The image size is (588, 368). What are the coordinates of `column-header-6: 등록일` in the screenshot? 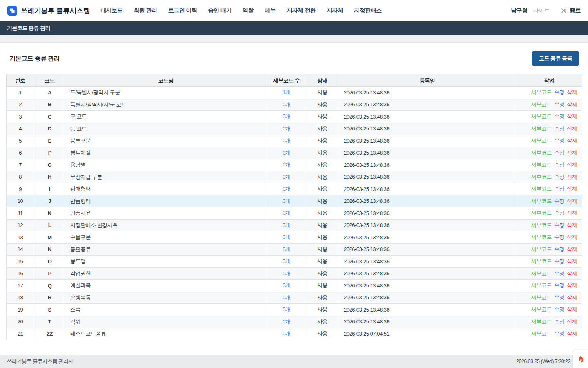 It's located at (428, 81).